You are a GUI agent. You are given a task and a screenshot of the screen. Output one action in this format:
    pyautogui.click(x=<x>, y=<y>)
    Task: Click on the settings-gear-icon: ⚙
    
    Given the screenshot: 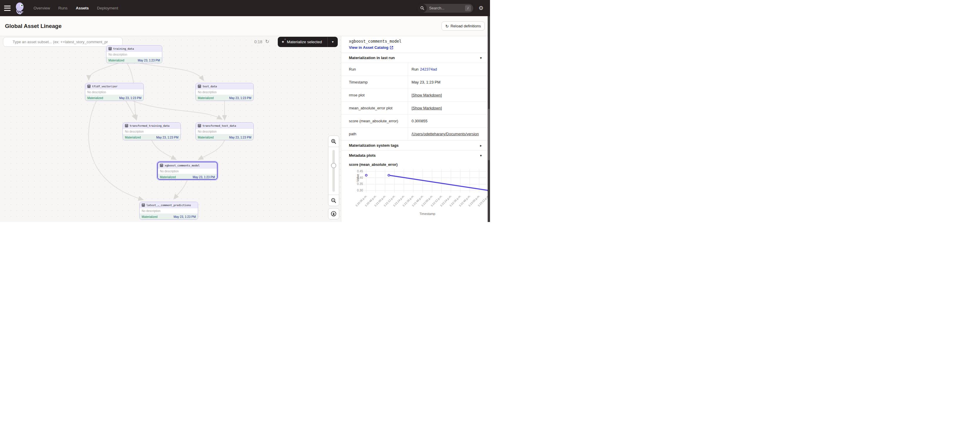 What is the action you would take?
    pyautogui.click(x=481, y=8)
    